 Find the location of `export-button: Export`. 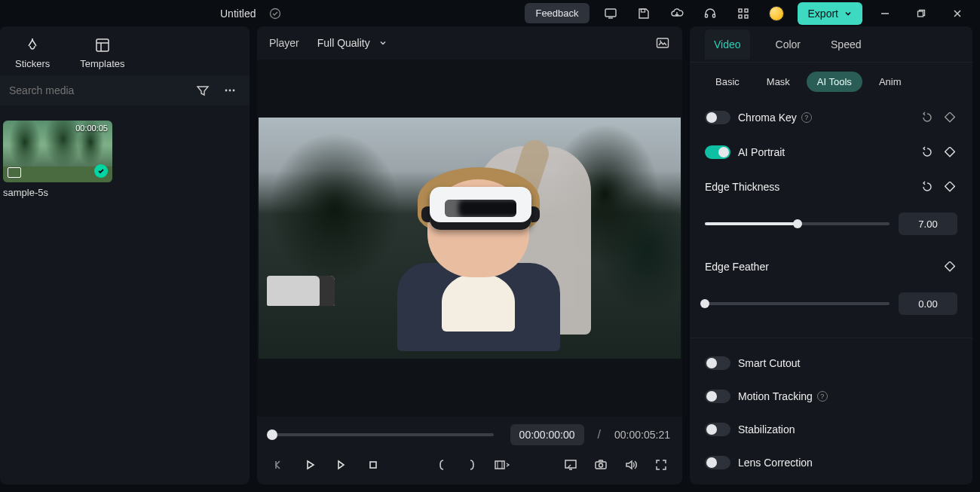

export-button: Export is located at coordinates (830, 14).